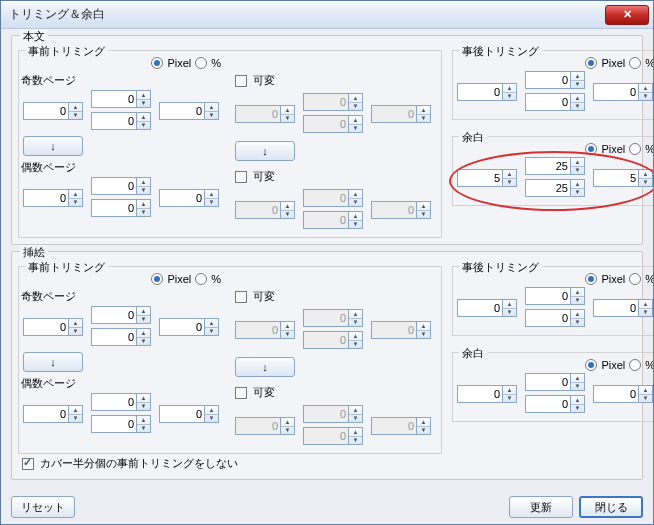 The image size is (654, 525). I want to click on body-margin-top: ▲▼, so click(555, 166).